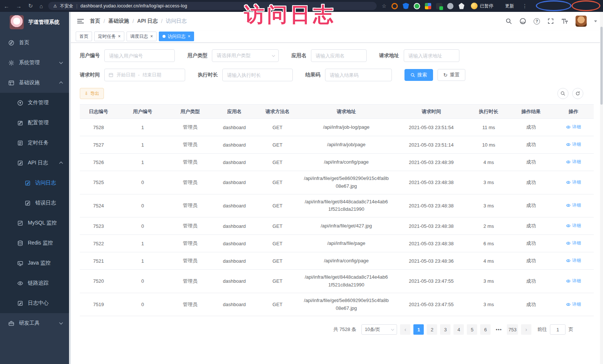 Image resolution: width=603 pixels, height=364 pixels. Describe the element at coordinates (509, 21) in the screenshot. I see `search-icon` at that location.